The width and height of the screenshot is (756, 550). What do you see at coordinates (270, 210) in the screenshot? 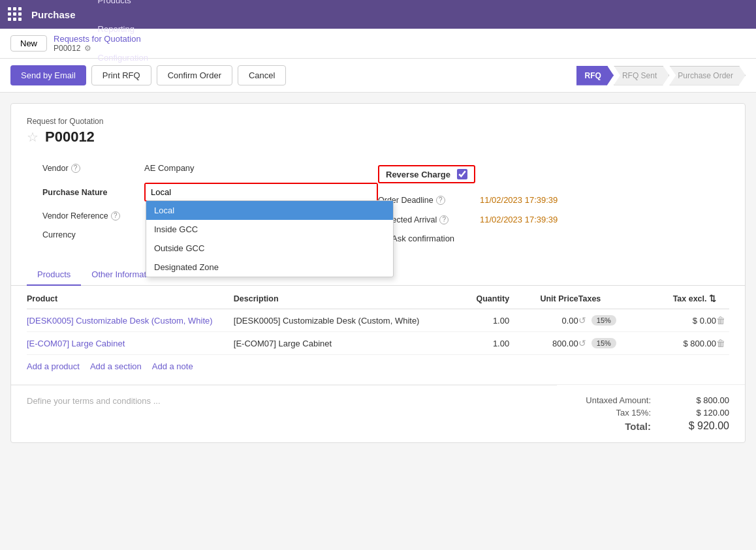
I see `dropdown-item-local: Local` at bounding box center [270, 210].